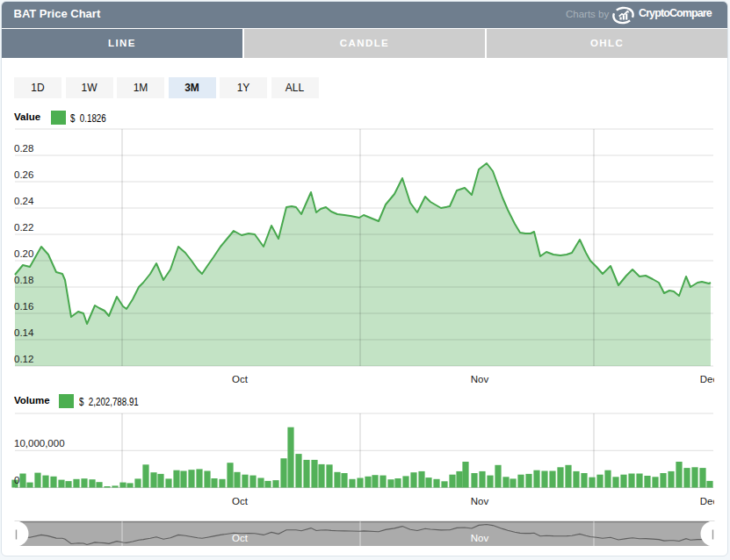  What do you see at coordinates (25, 201) in the screenshot?
I see `svg-text: 0.24` at bounding box center [25, 201].